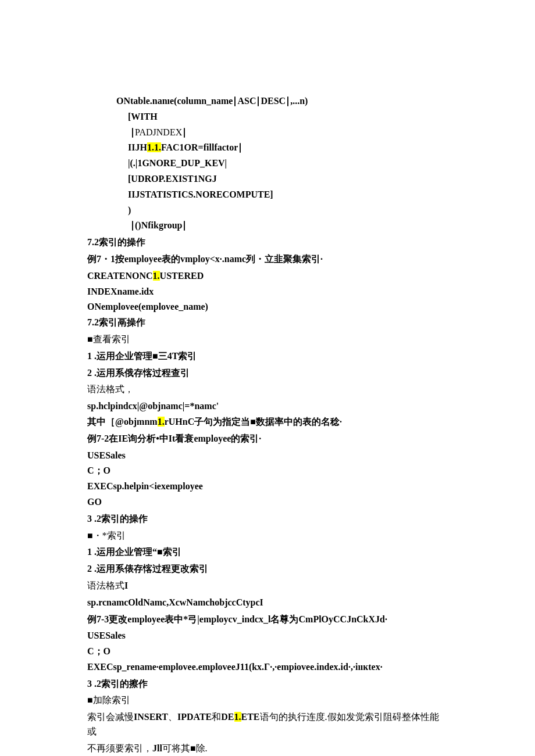  I want to click on code-line: GO, so click(268, 502).